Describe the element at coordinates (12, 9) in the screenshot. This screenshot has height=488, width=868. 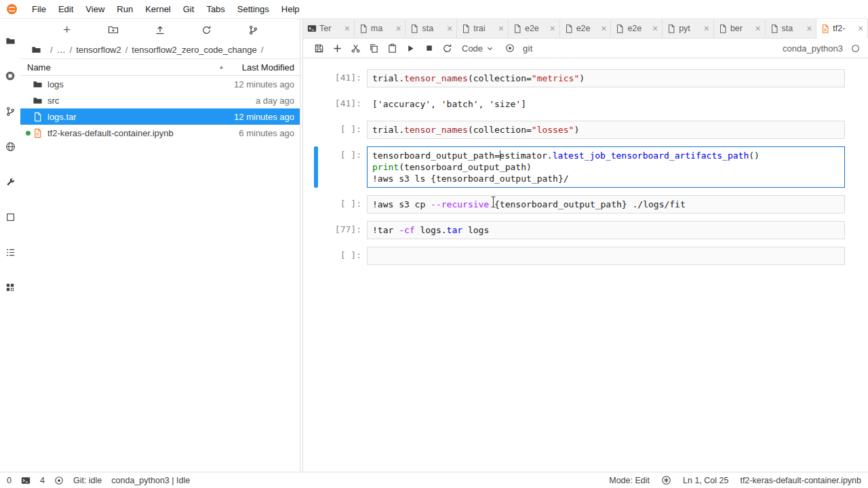
I see `jupyter-logo-icon` at that location.